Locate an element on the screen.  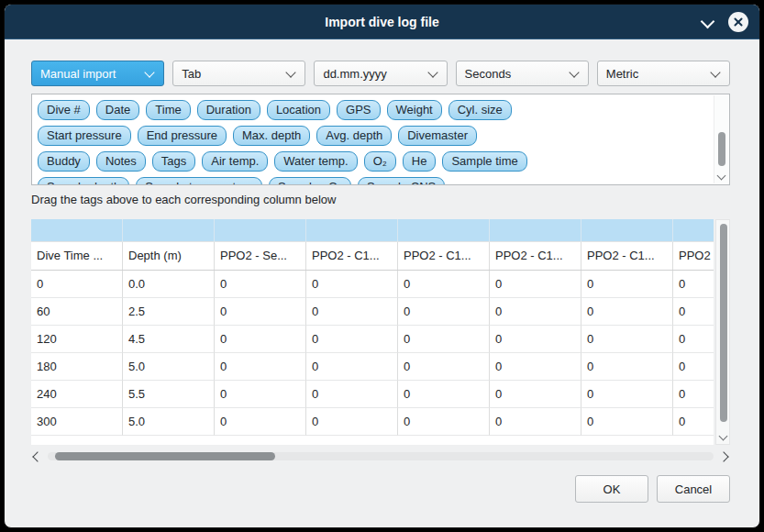
draggable-tag: End pressure is located at coordinates (182, 136).